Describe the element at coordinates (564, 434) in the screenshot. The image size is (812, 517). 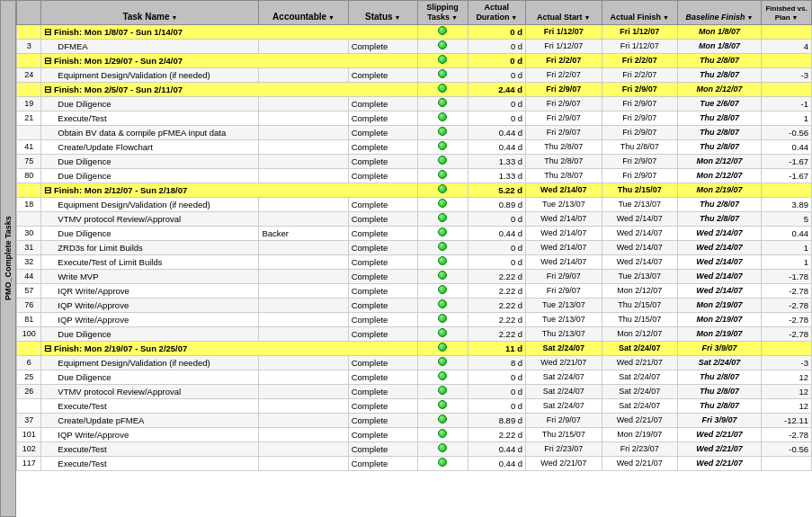
I see `actual-start: Thu 2/15/07` at that location.